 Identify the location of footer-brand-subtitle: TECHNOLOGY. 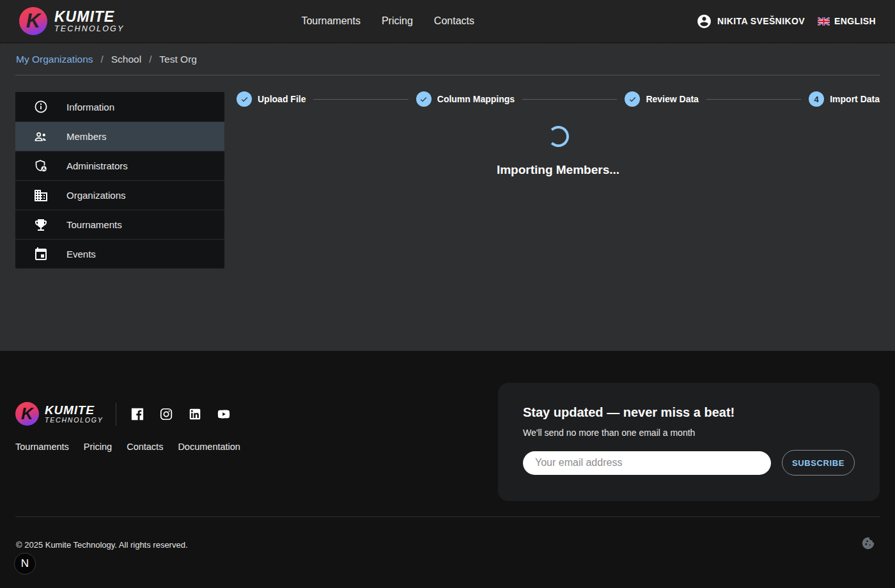
(74, 420).